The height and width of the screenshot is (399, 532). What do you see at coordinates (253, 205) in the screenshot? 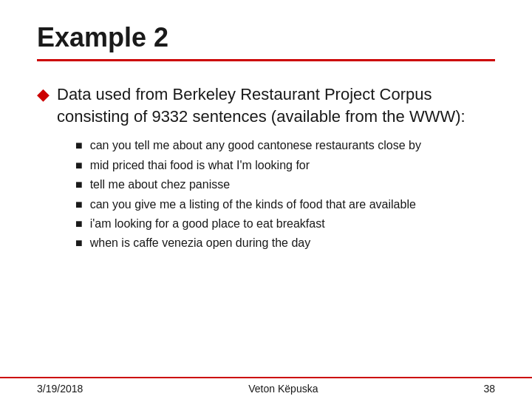
I see `sub-bullet-text-4: can you give me a listing of the kinds o…` at bounding box center [253, 205].